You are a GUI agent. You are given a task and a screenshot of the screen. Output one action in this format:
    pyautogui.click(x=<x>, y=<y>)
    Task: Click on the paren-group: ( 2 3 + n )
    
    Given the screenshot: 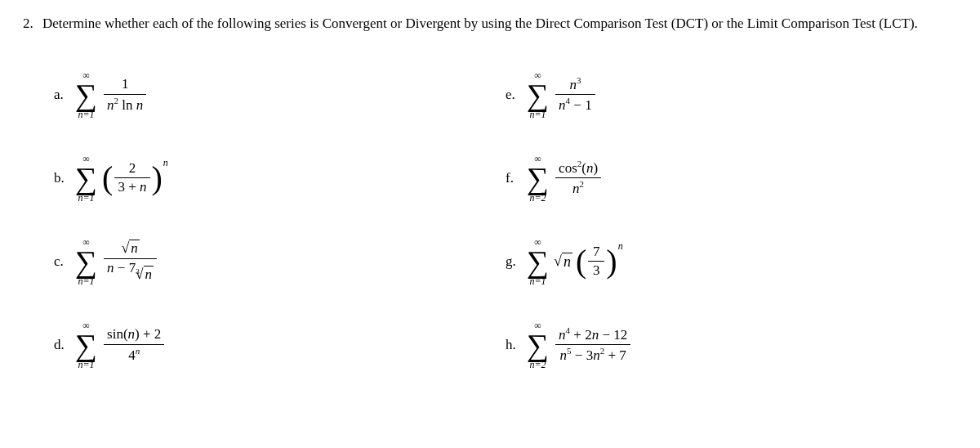 What is the action you would take?
    pyautogui.click(x=132, y=178)
    